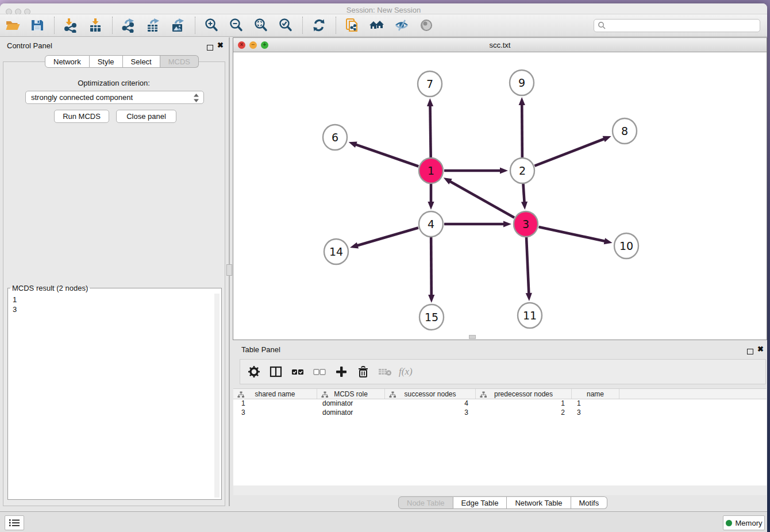 The width and height of the screenshot is (770, 532). What do you see at coordinates (500, 404) in the screenshot?
I see `table-row: 1dominator411` at bounding box center [500, 404].